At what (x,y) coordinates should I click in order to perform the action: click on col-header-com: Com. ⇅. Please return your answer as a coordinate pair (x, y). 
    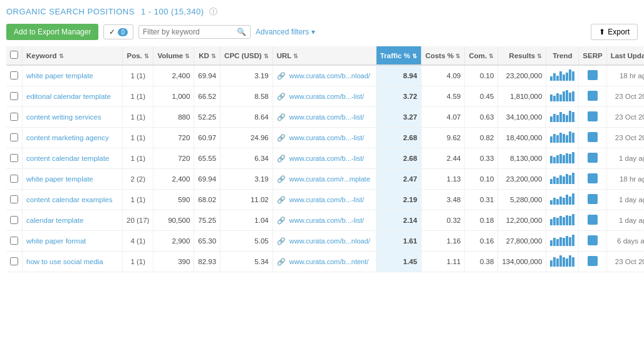
    Looking at the image, I should click on (481, 56).